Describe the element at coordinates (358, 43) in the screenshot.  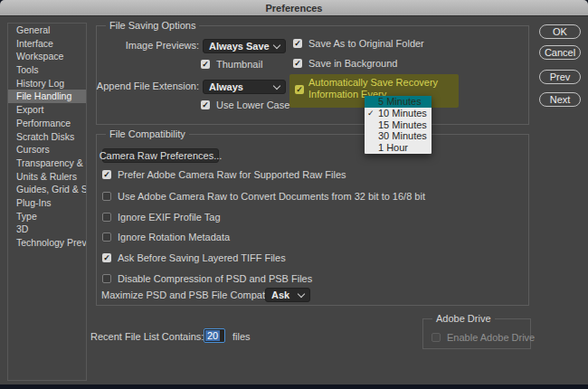
I see `save-as-original-folder-checkbox: ✓ Save As to Original Folder` at that location.